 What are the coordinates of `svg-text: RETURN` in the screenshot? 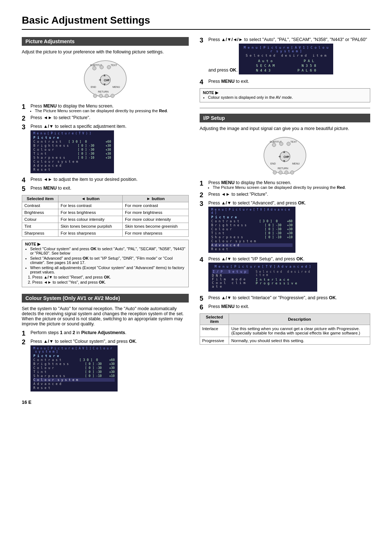 It's located at (103, 92).